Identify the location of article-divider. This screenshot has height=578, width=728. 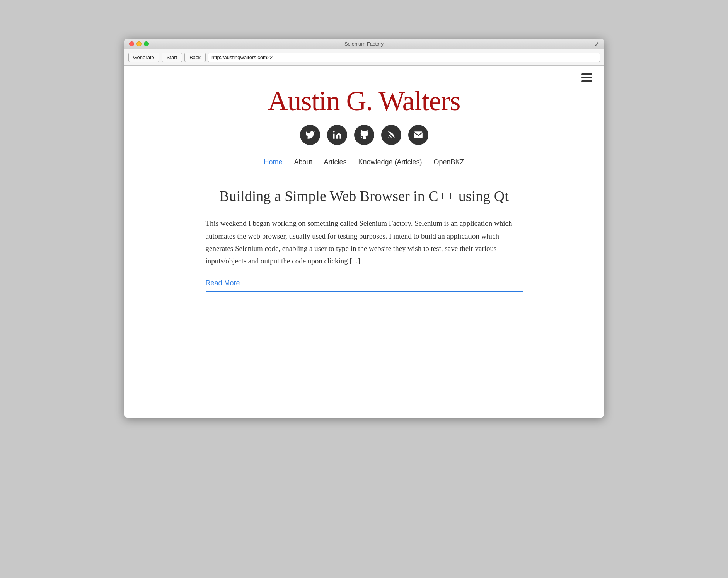
(364, 292).